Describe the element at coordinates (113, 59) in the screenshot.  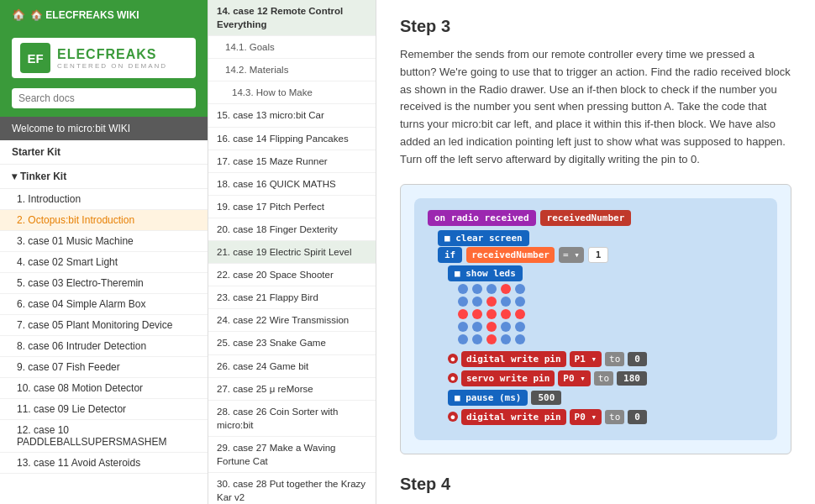
I see `logo-text: ELECFREAKS CENTERED ON DEMAND` at that location.